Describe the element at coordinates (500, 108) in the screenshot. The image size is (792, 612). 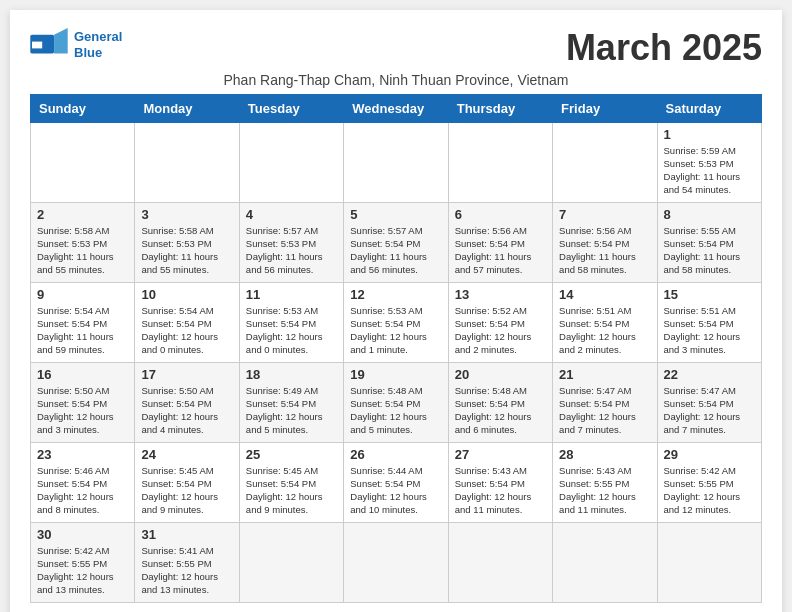
I see `header-thursday: Thursday` at that location.